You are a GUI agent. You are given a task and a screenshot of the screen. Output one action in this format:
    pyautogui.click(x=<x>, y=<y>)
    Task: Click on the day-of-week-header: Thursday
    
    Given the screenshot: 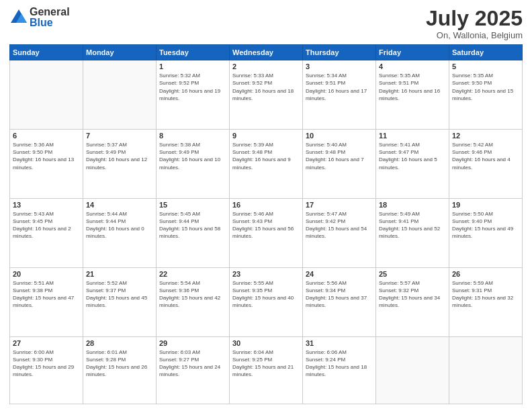 What is the action you would take?
    pyautogui.click(x=340, y=52)
    